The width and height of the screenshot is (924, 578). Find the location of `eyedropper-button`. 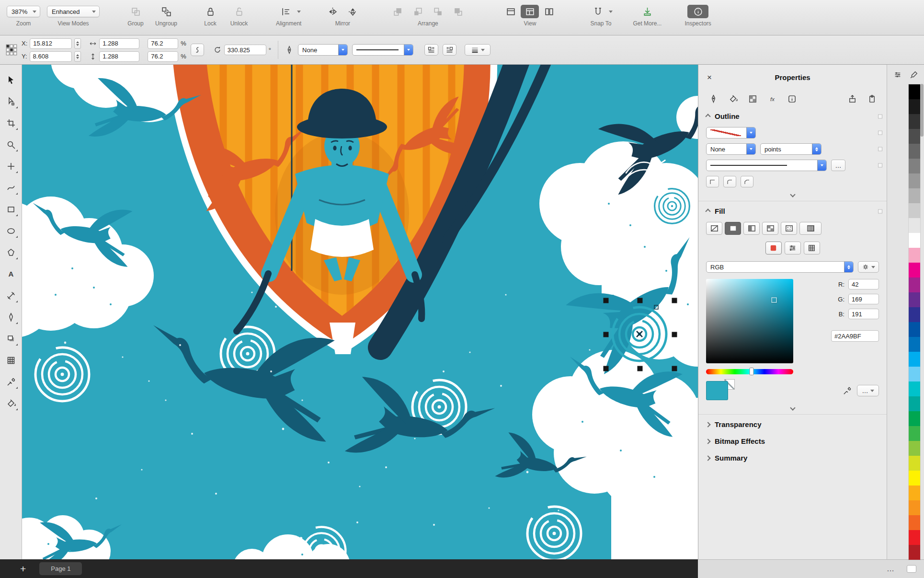

eyedropper-button is located at coordinates (847, 391).